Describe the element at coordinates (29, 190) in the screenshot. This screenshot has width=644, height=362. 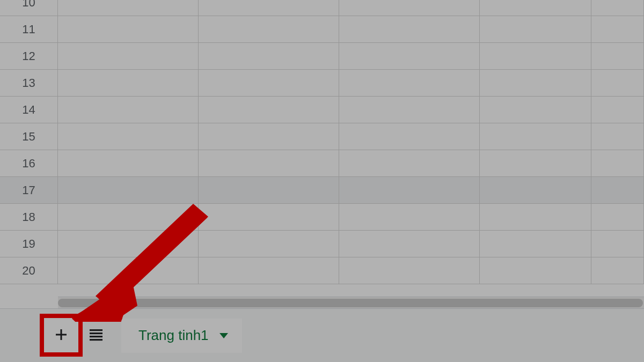
I see `row-header: 17` at that location.